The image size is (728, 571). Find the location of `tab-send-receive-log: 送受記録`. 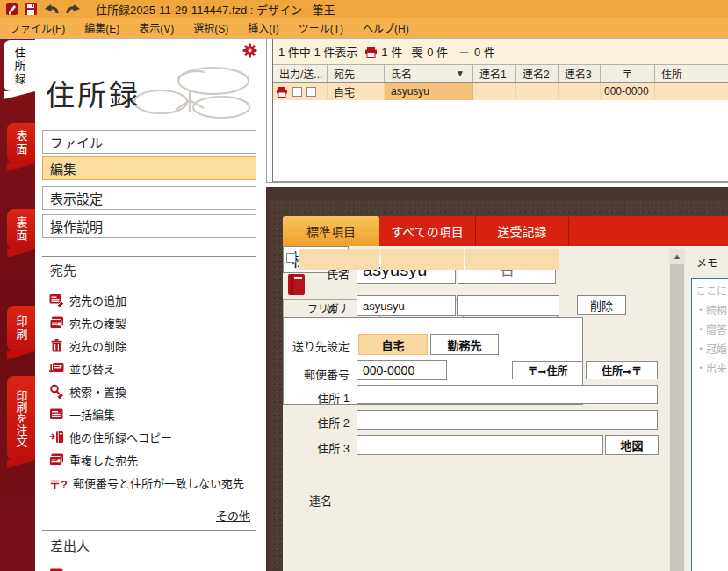

tab-send-receive-log: 送受記録 is located at coordinates (523, 231).